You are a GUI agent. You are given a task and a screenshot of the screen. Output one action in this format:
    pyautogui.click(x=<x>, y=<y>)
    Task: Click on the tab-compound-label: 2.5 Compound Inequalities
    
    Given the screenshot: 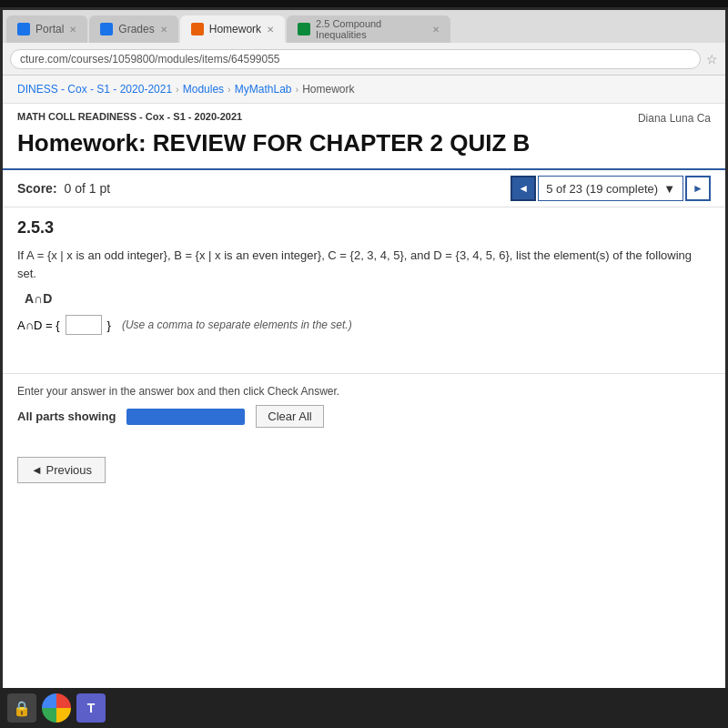 What is the action you would take?
    pyautogui.click(x=371, y=29)
    